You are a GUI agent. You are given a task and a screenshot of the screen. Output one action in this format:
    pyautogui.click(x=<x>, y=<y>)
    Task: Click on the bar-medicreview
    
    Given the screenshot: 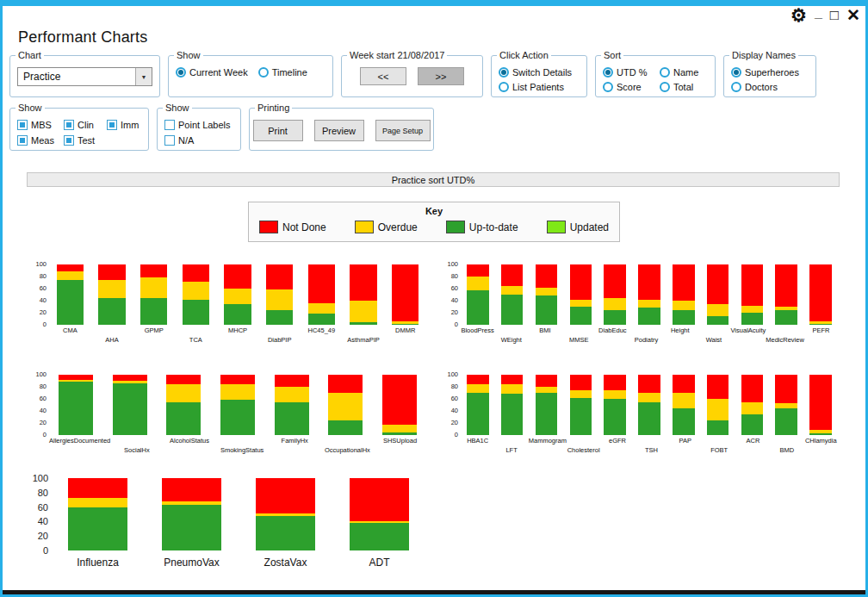 What is the action you would take?
    pyautogui.click(x=785, y=295)
    